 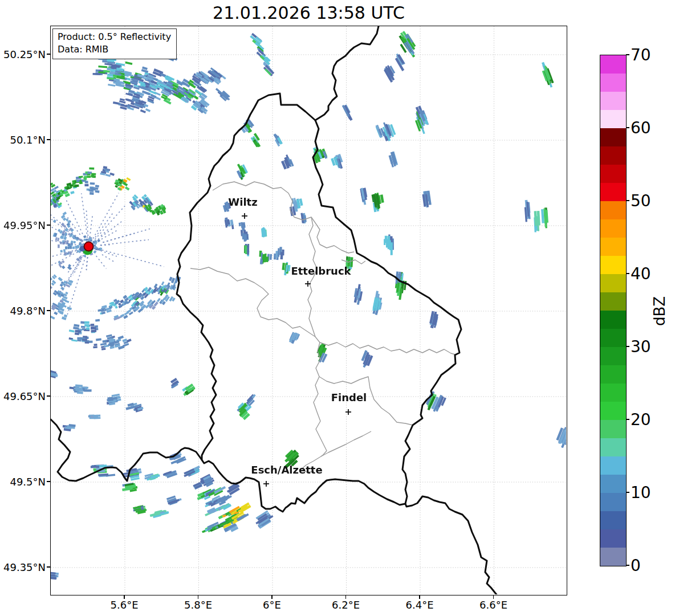 I want to click on colorbar-tick-label: 50, so click(x=641, y=201).